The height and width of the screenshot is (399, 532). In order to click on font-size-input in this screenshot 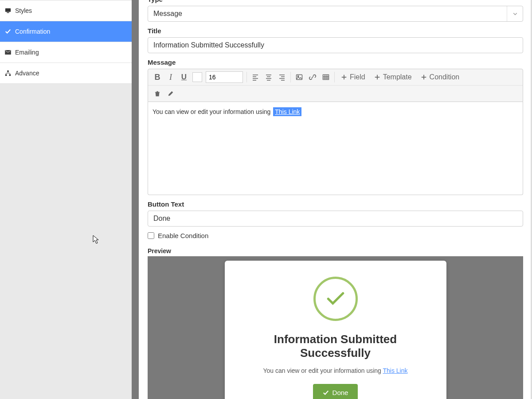, I will do `click(224, 77)`.